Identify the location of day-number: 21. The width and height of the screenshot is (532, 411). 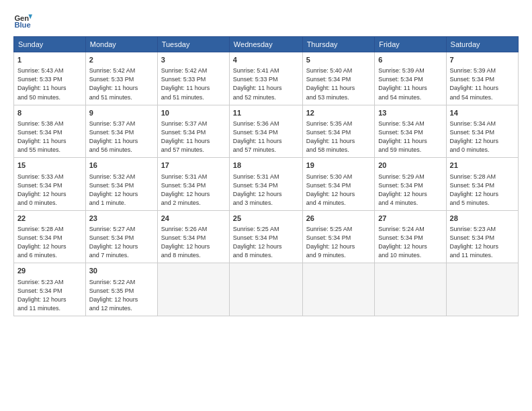
(482, 165).